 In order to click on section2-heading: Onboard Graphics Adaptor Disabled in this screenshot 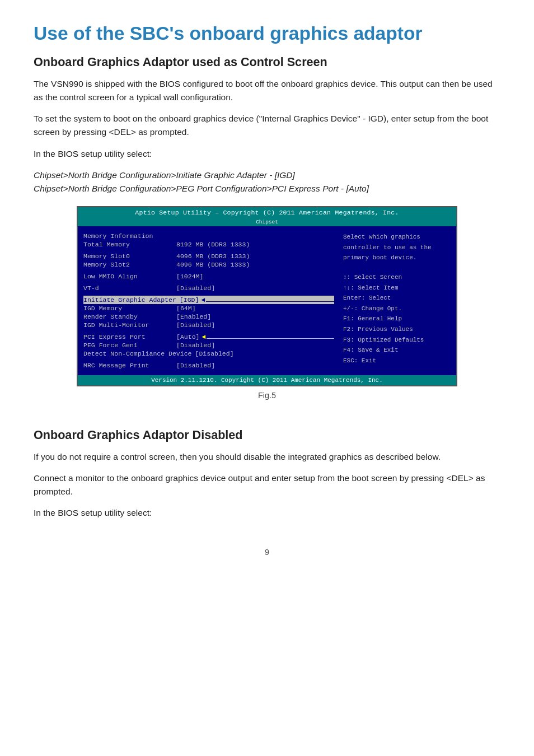, I will do `click(267, 435)`.